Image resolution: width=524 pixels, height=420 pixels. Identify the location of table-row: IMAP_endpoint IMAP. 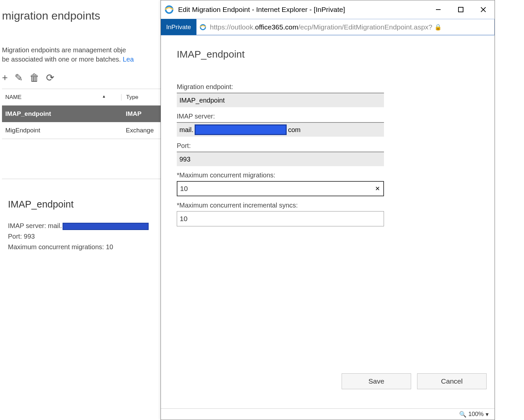
(85, 114).